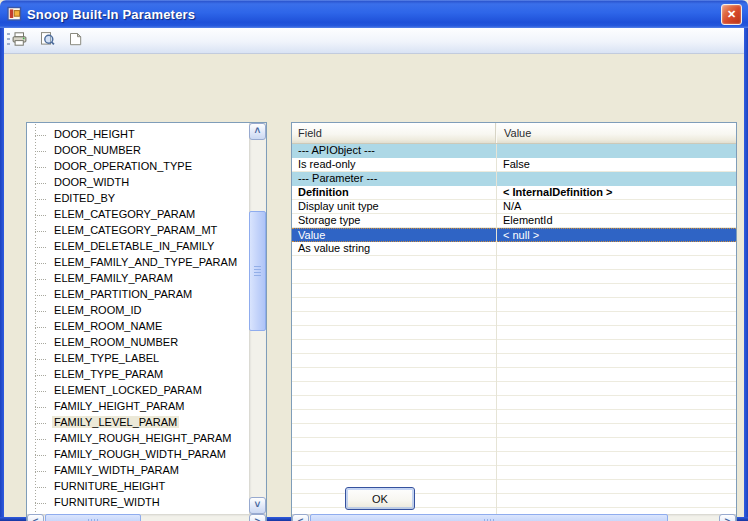 The height and width of the screenshot is (521, 748). I want to click on tree-item-label: EDITED_BY, so click(84, 198).